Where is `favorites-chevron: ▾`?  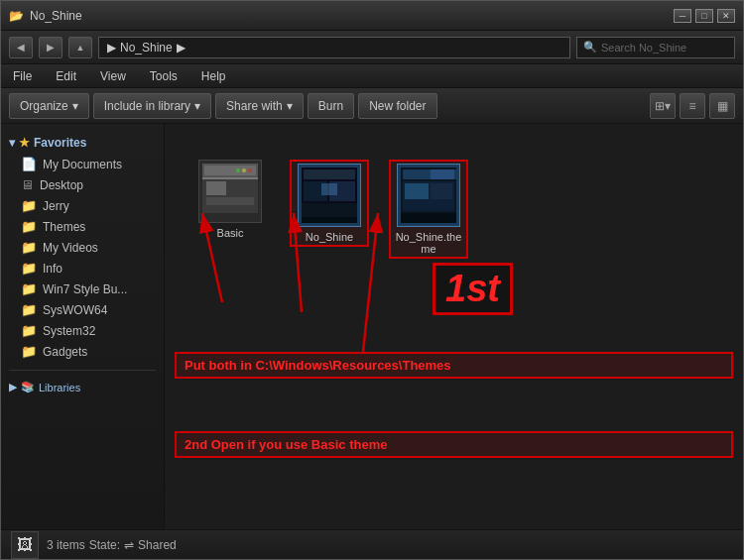
favorites-chevron: ▾ is located at coordinates (12, 143).